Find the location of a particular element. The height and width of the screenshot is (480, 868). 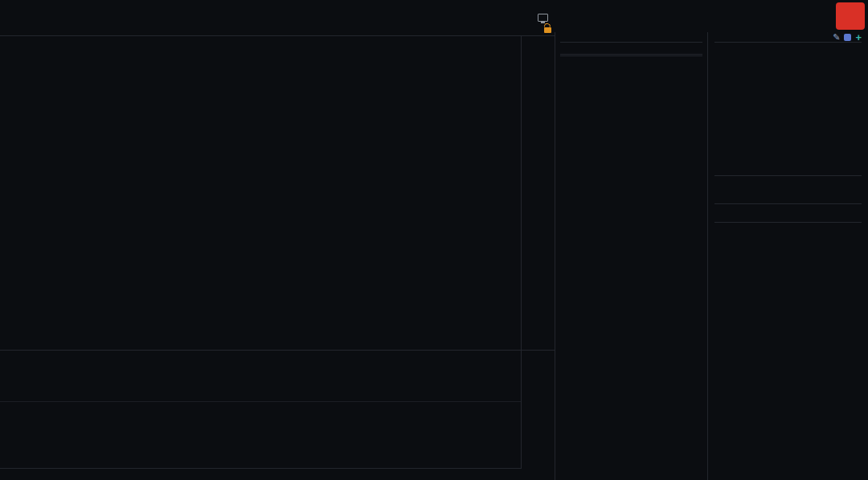

quote-strip is located at coordinates (277, 18).